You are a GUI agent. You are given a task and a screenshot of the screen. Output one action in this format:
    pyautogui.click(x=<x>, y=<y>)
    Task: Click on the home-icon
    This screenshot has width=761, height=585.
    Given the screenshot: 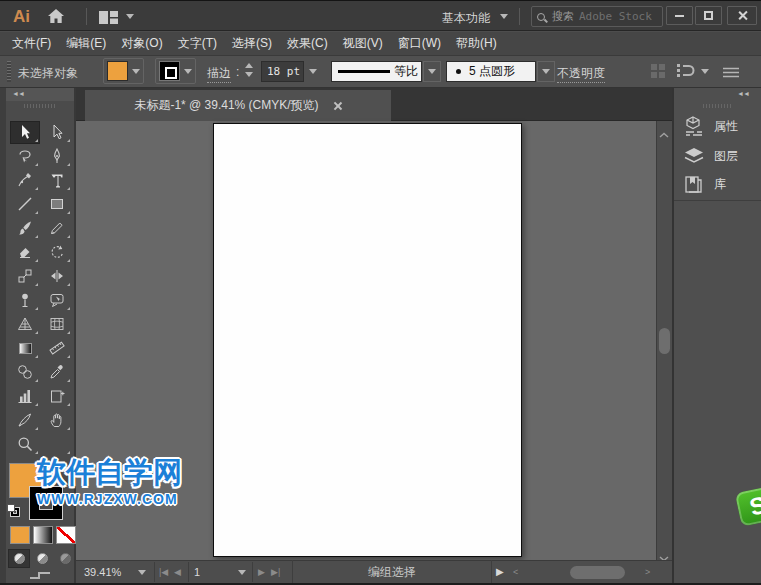 What is the action you would take?
    pyautogui.click(x=56, y=18)
    